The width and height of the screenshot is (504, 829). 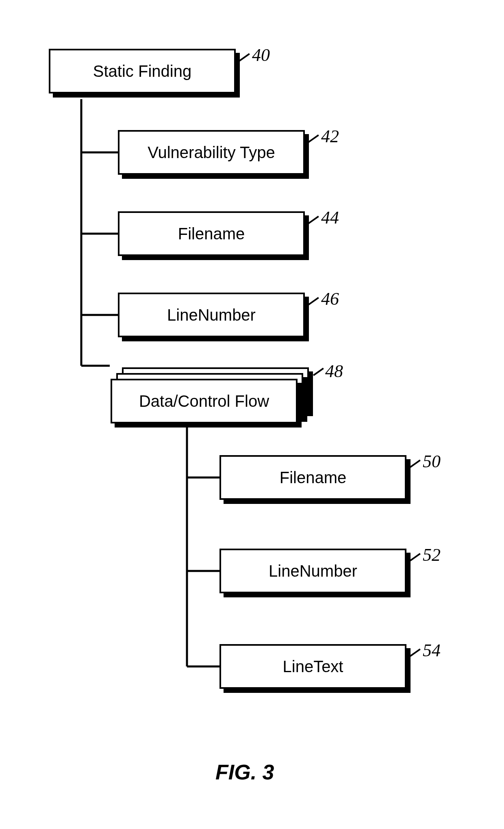 I want to click on ref-54: 54, so click(x=432, y=650).